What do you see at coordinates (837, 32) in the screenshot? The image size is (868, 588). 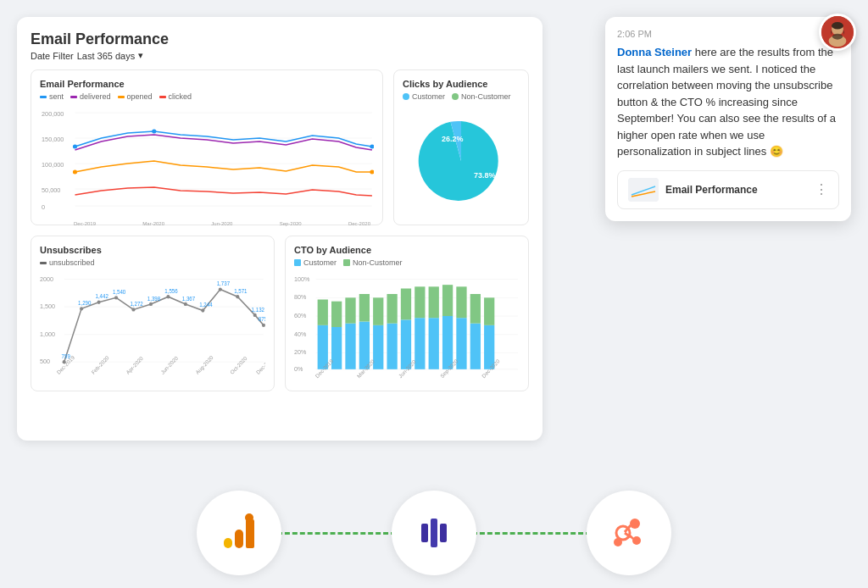 I see `avatar` at bounding box center [837, 32].